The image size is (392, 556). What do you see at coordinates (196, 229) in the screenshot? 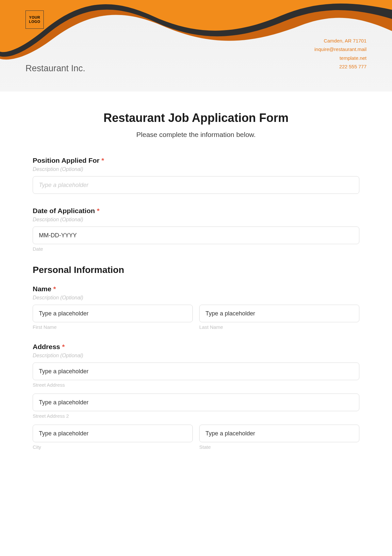
I see `field-date: Date of Application * Description (Optio…` at bounding box center [196, 229].